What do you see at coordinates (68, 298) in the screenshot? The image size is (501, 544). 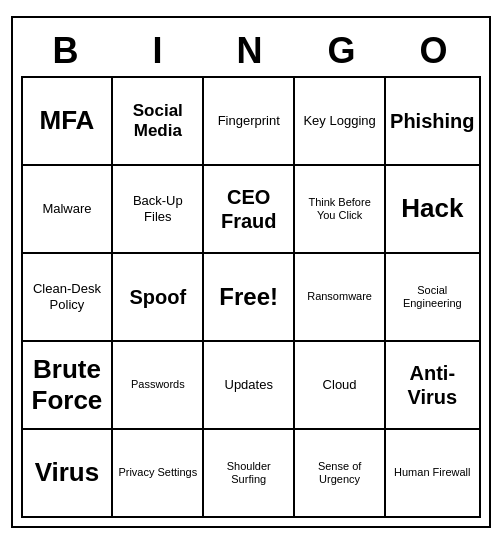 I see `bingo-cell: Clean-Desk Policy` at bounding box center [68, 298].